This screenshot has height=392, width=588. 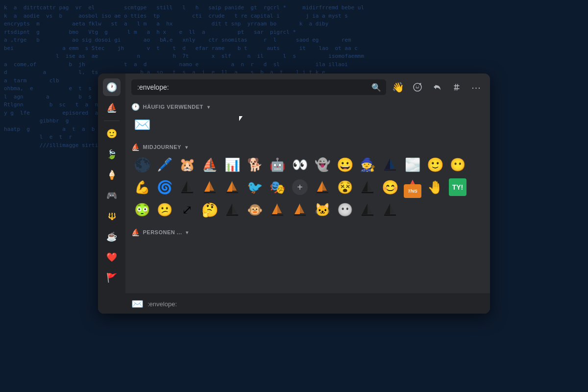 What do you see at coordinates (308, 147) in the screenshot?
I see `section-header-midjourney: ⛵ MIDJOURNEY ▾` at bounding box center [308, 147].